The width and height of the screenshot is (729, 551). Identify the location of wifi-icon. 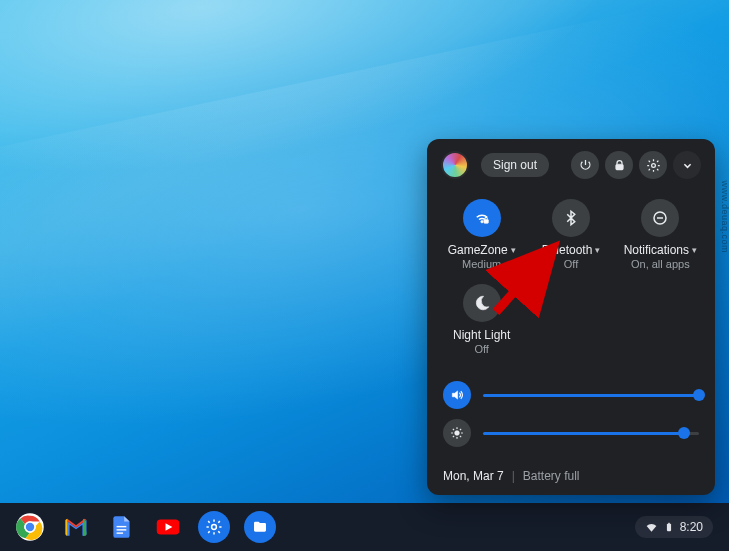
(482, 218).